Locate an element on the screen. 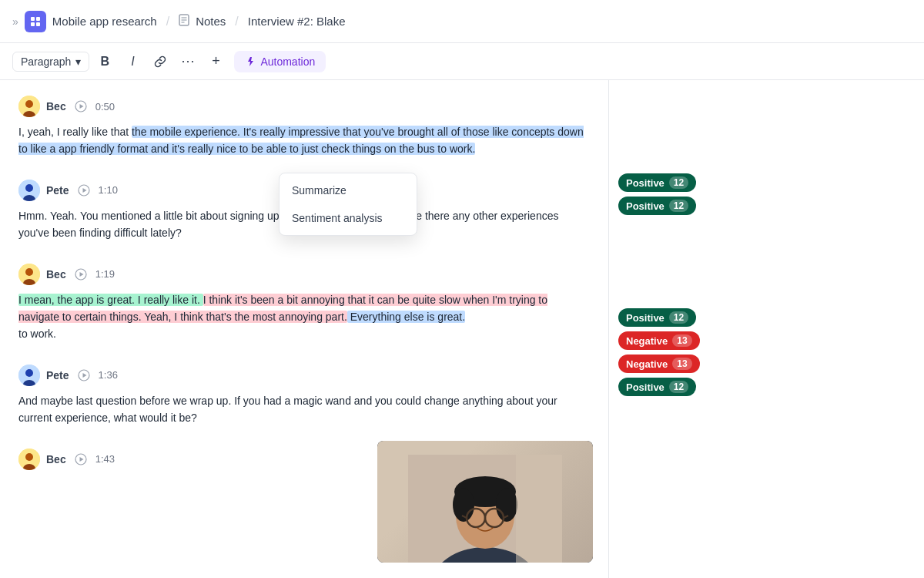 The height and width of the screenshot is (578, 924). link-button is located at coordinates (160, 62).